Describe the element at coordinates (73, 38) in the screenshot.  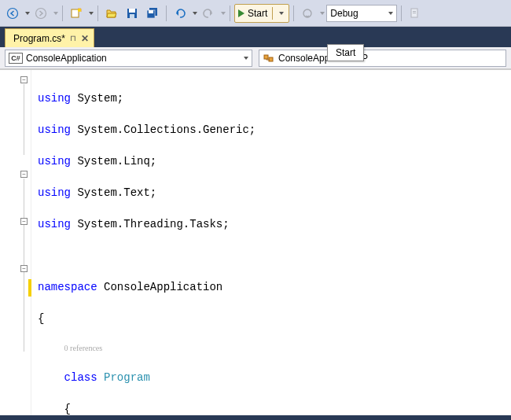
I see `pin-tab-icon: ⊓` at that location.